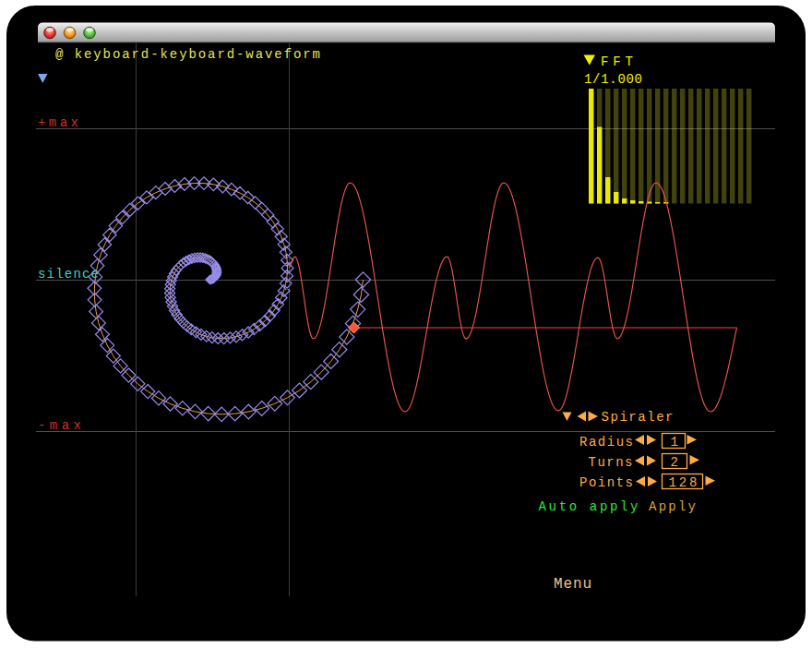  Describe the element at coordinates (683, 483) in the screenshot. I see `svg-text: 128` at that location.